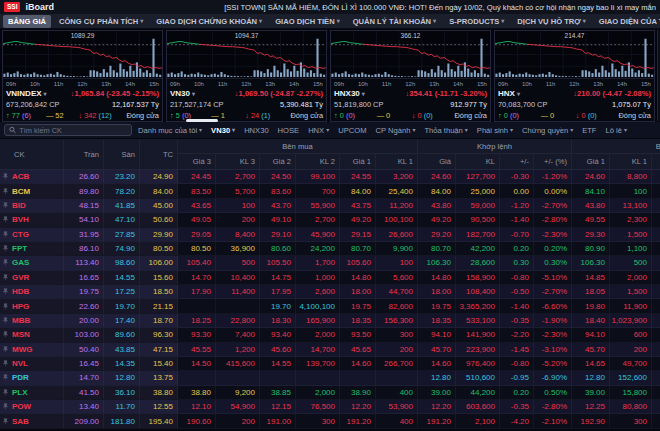 Image resolution: width=660 pixels, height=431 pixels. What do you see at coordinates (32, 320) in the screenshot?
I see `ticker-cell: MBB` at bounding box center [32, 320].